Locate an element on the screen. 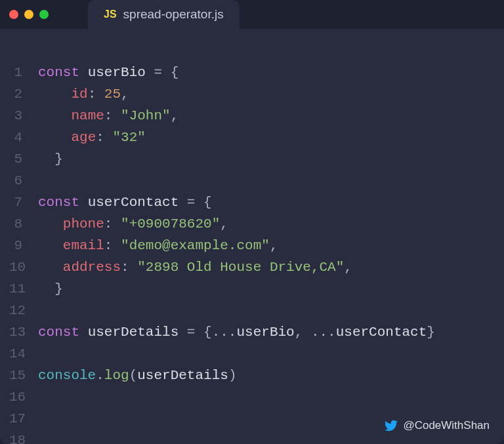 The width and height of the screenshot is (504, 444). line-number: 15 is located at coordinates (24, 375).